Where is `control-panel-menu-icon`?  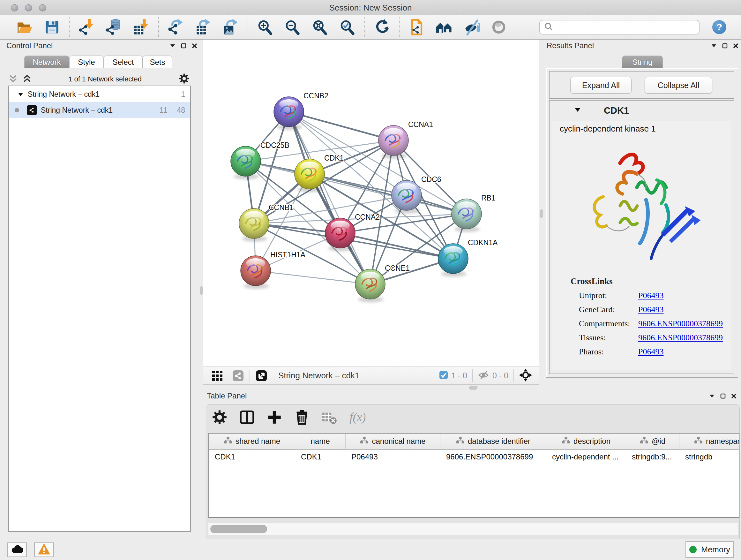
control-panel-menu-icon is located at coordinates (173, 46).